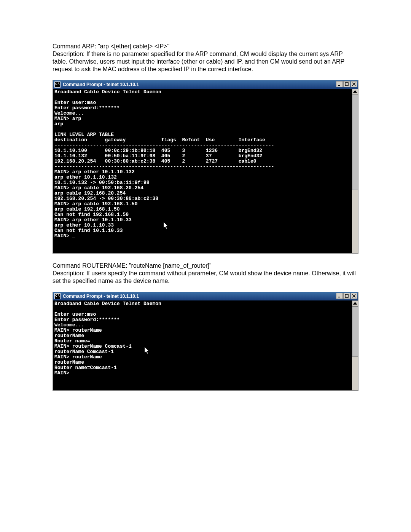 The image size is (411, 532). What do you see at coordinates (206, 46) in the screenshot?
I see `arp-command-title: Command ARP: "arp <[ether| cable]> <IP>"` at bounding box center [206, 46].